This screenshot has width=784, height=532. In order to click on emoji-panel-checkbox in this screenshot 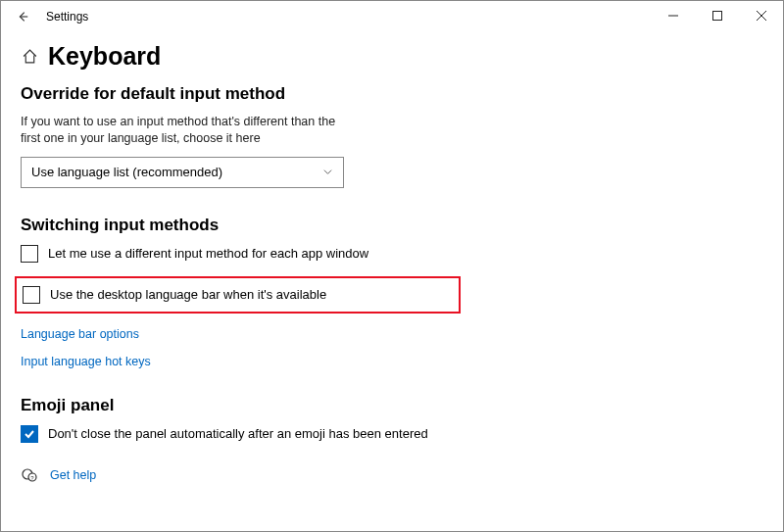, I will do `click(29, 434)`.